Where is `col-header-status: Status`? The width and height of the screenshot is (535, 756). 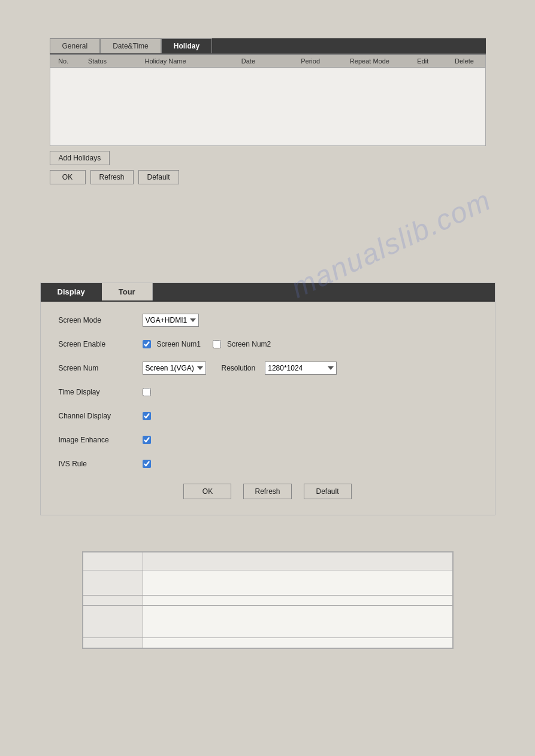
col-header-status: Status is located at coordinates (97, 61).